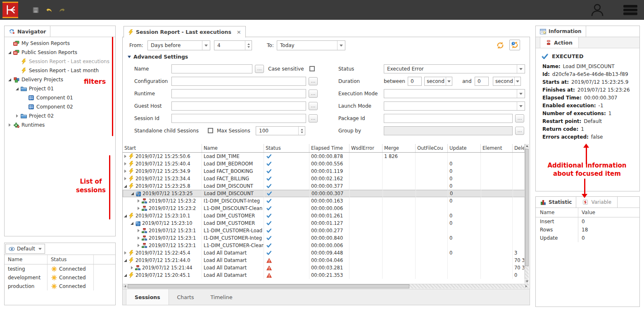  I want to click on close-icon: ×, so click(239, 32).